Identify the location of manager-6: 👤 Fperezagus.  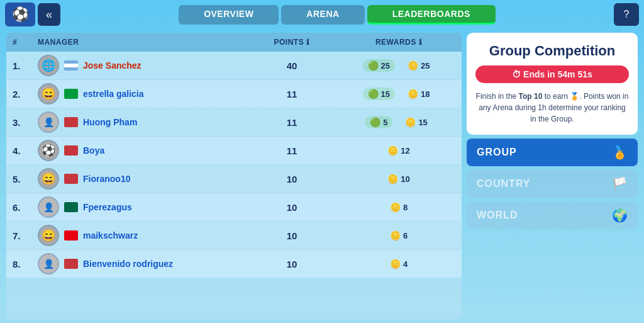
(140, 207).